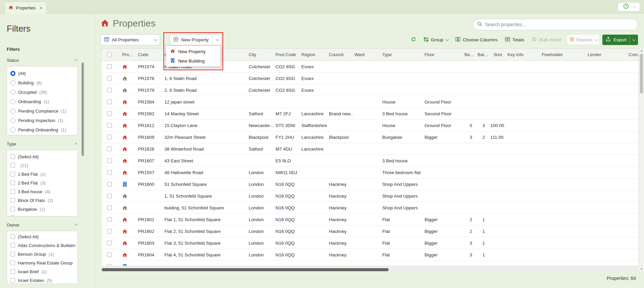 The image size is (644, 288). What do you see at coordinates (370, 243) in the screenshot?
I see `table-row: PR1603Flat 3, 51 Schonfeld SquareLondonN…` at bounding box center [370, 243].